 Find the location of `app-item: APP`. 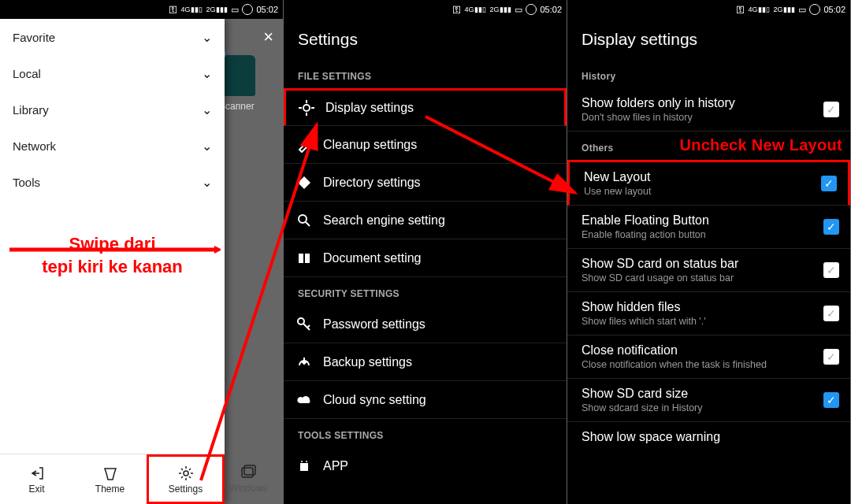

app-item: APP is located at coordinates (426, 466).